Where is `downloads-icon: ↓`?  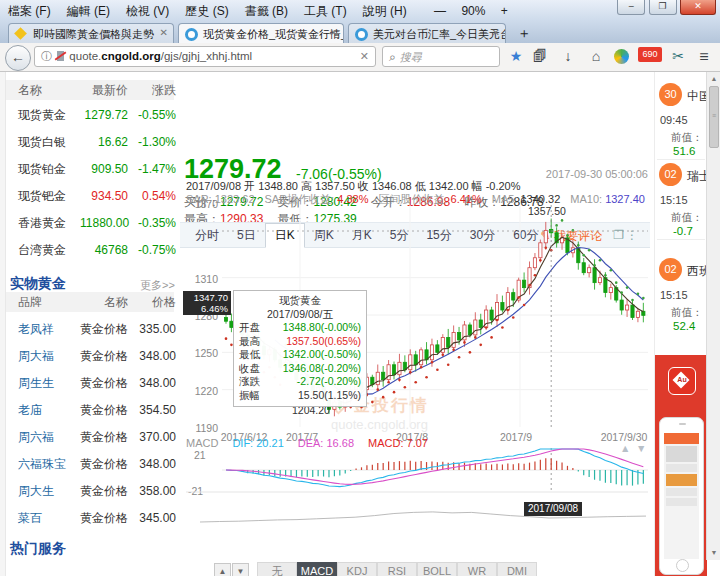
downloads-icon: ↓ is located at coordinates (568, 56).